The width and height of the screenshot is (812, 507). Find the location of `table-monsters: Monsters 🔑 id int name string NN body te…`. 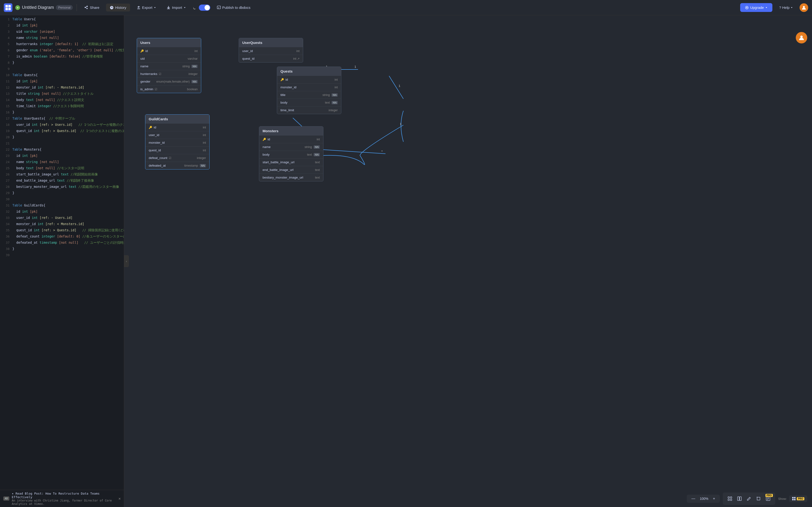

table-monsters: Monsters 🔑 id int name string NN body te… is located at coordinates (291, 154).